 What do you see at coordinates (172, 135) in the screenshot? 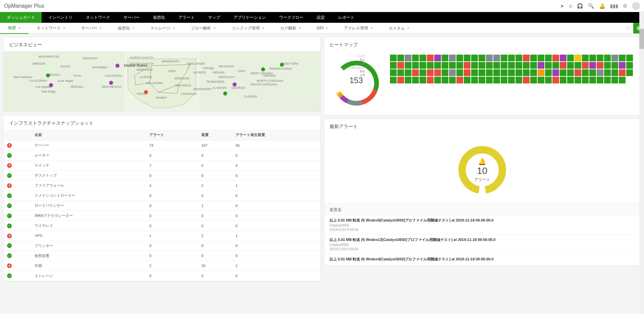
I see `table-header: アラート` at bounding box center [172, 135].